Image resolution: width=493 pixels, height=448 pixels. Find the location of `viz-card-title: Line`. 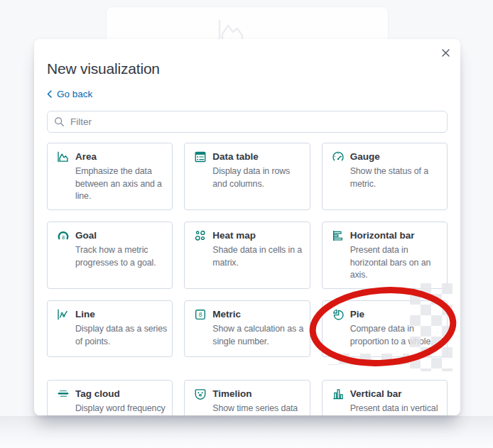

viz-card-title: Line is located at coordinates (121, 314).